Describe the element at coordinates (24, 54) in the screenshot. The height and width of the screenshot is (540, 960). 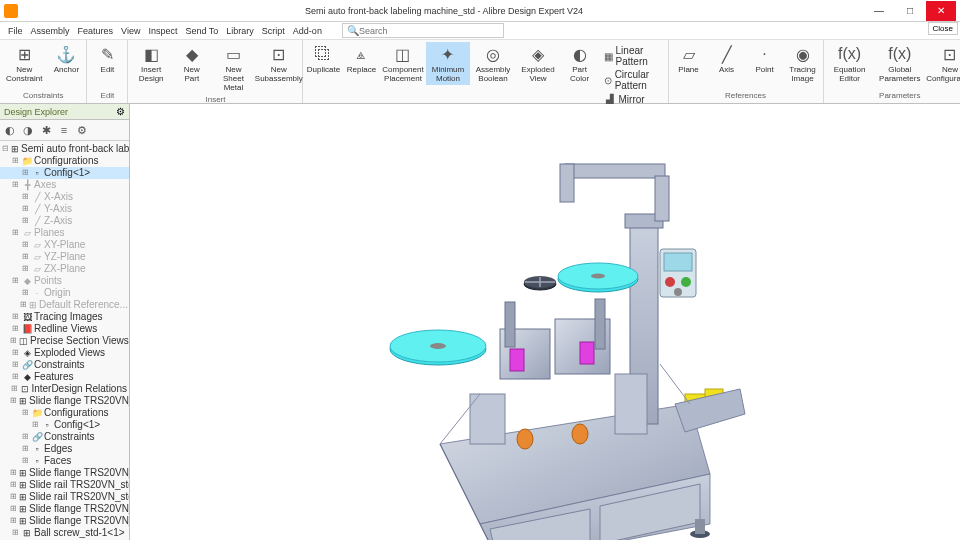
I see `new-constraint-icon: ⊞` at that location.